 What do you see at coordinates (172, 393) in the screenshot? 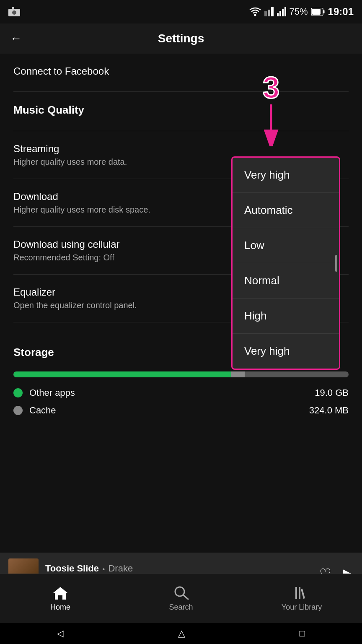
I see `other-apps-label: Other apps` at bounding box center [172, 393].